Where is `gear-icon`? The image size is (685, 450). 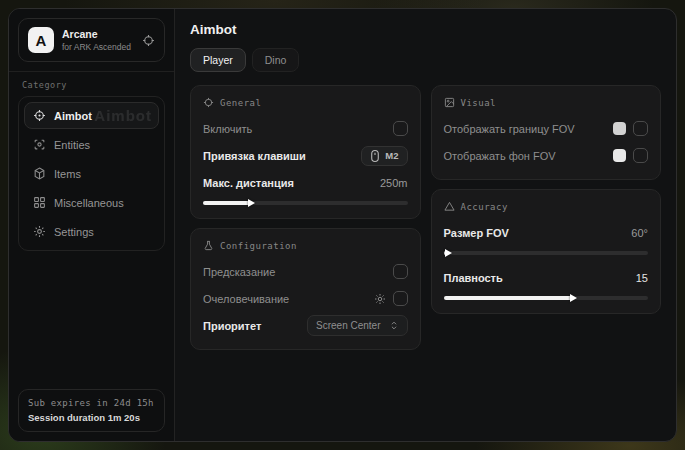 gear-icon is located at coordinates (40, 232).